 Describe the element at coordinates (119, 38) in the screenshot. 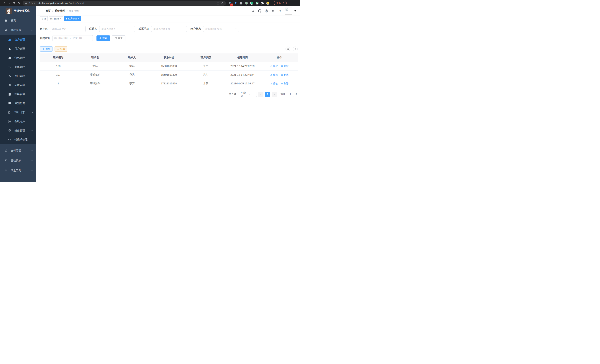

I see `reset-button: 重置` at that location.